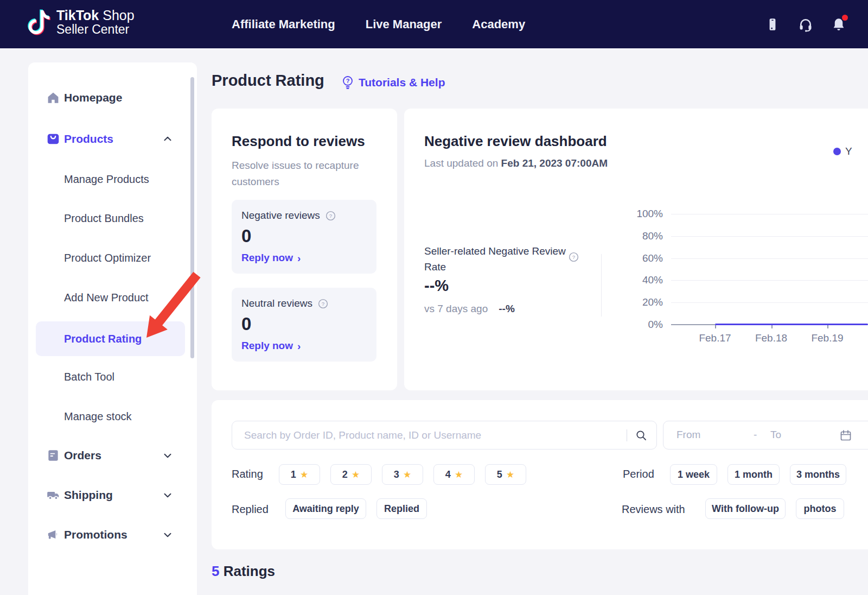 This screenshot has width=868, height=595. Describe the element at coordinates (806, 24) in the screenshot. I see `navbar-icons` at that location.